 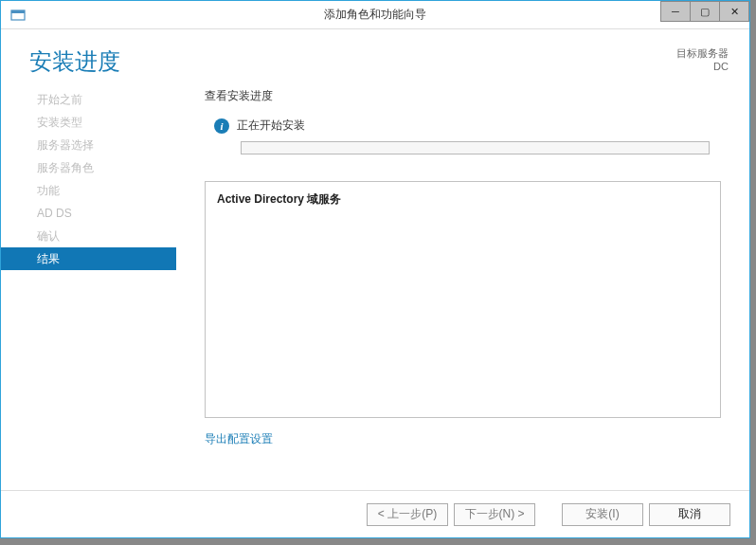 What do you see at coordinates (89, 213) in the screenshot?
I see `sidebar-item-ad-ds: AD DS` at bounding box center [89, 213].